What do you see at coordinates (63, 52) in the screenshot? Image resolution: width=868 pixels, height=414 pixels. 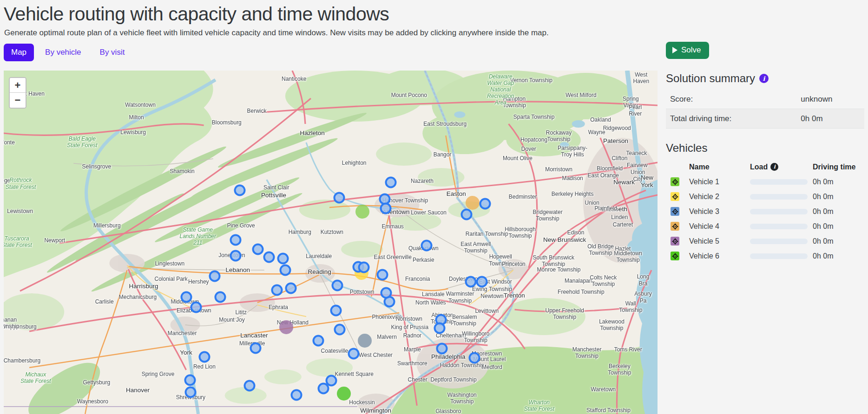 I see `tab-by-vehicle: By vehicle` at bounding box center [63, 52].